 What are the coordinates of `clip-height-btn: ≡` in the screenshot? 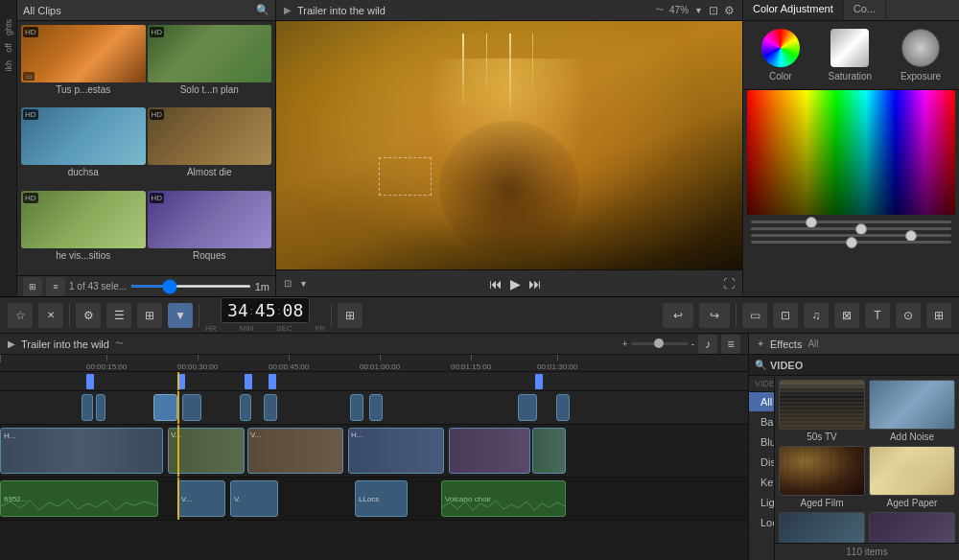 It's located at (731, 344).